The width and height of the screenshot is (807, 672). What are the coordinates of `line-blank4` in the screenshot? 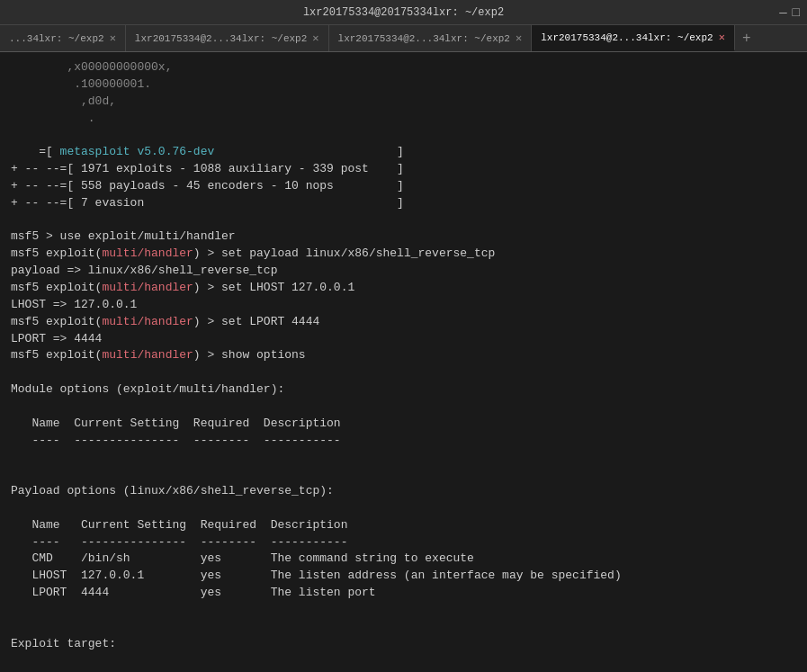 It's located at (403, 407).